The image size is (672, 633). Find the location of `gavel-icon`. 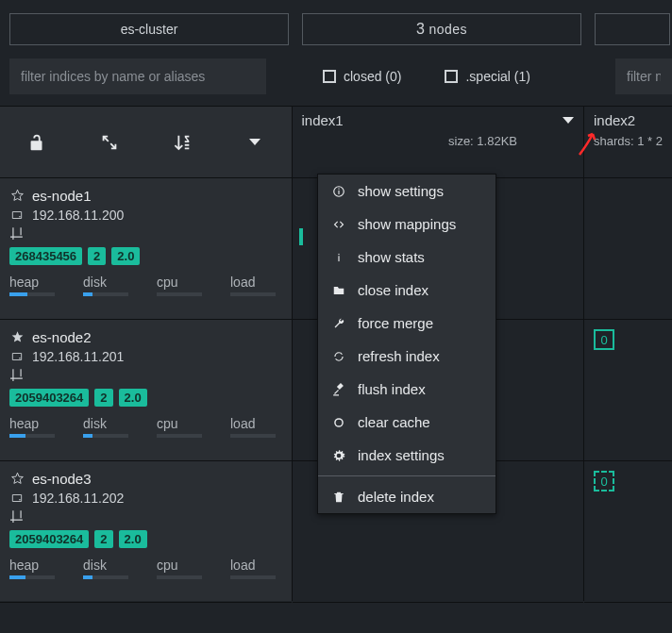

gavel-icon is located at coordinates (339, 390).